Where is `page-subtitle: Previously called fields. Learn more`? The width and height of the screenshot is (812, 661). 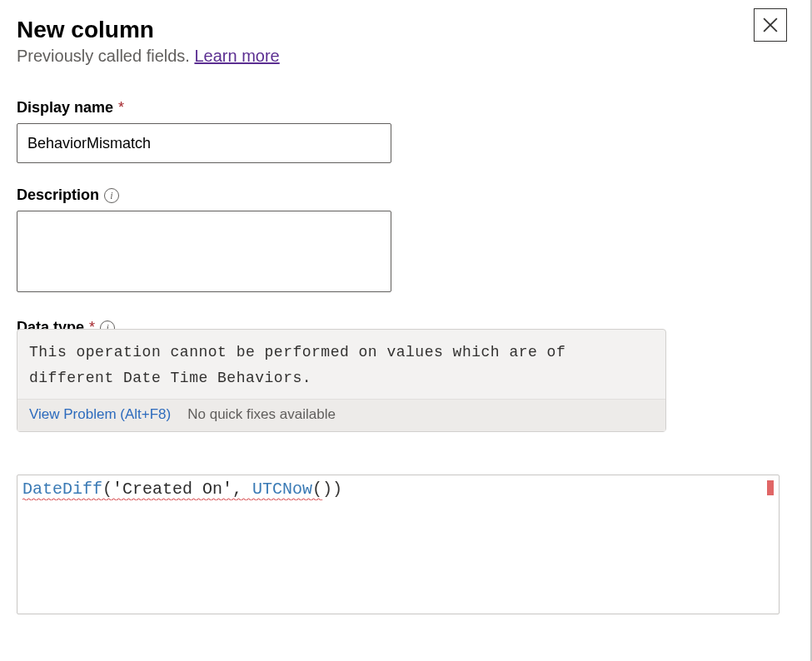
page-subtitle: Previously called fields. Learn more is located at coordinates (405, 57).